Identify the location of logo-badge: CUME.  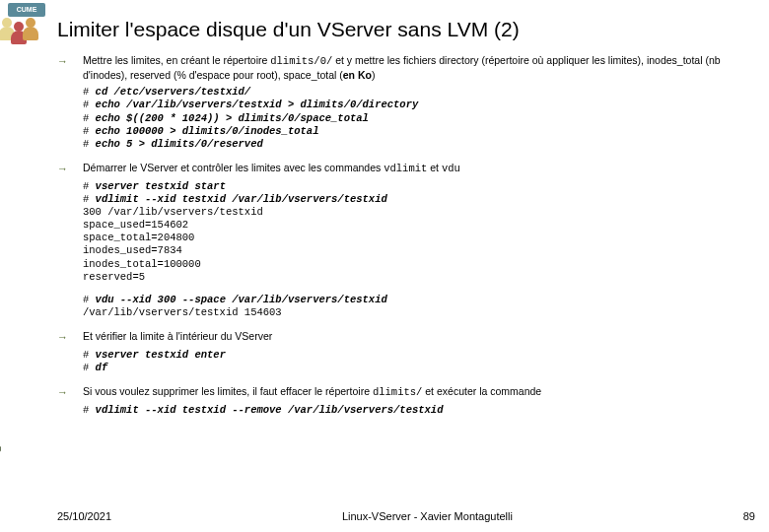
(27, 10).